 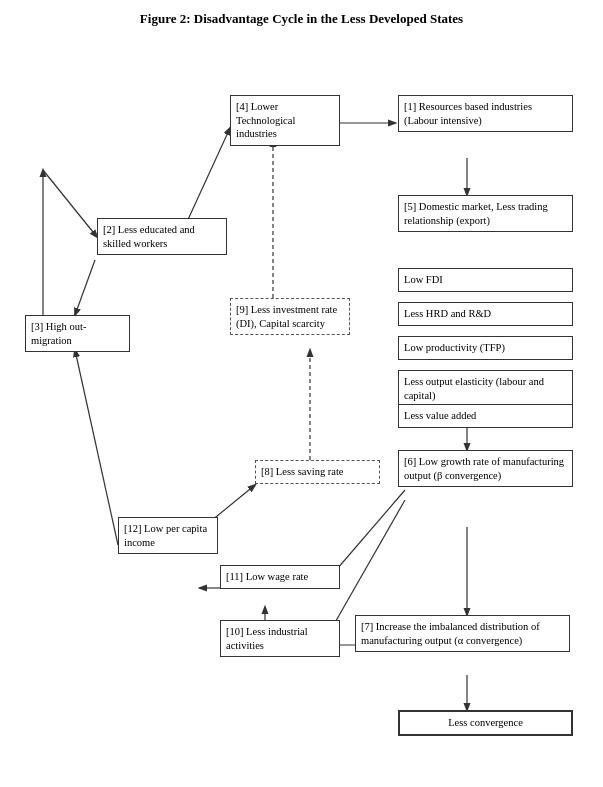 What do you see at coordinates (318, 472) in the screenshot?
I see `box-8: [8] Less saving rate` at bounding box center [318, 472].